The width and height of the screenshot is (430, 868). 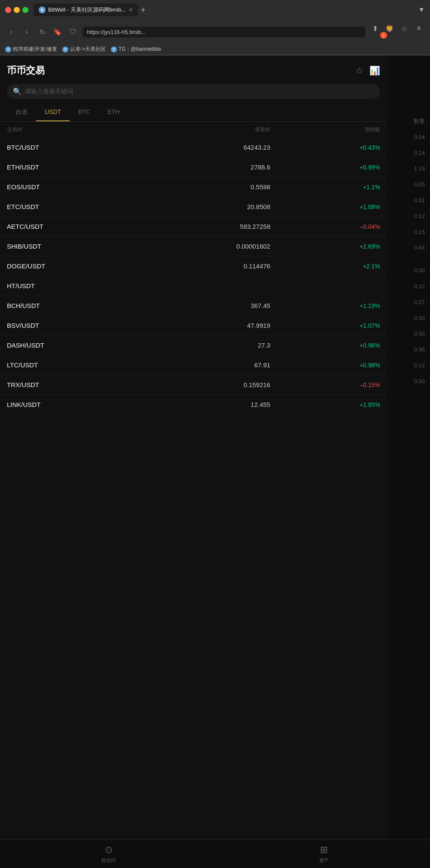 What do you see at coordinates (73, 206) in the screenshot?
I see `pair-name: ETC/USDT` at bounding box center [73, 206].